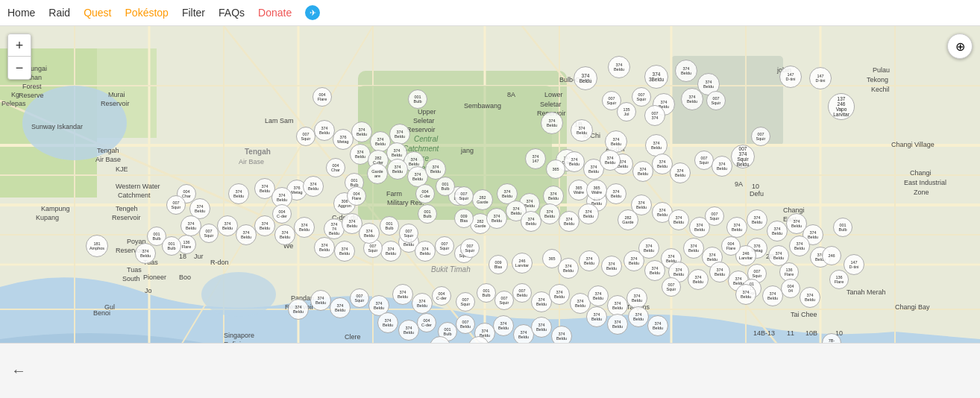  I want to click on nav-donate: Donate, so click(274, 13).